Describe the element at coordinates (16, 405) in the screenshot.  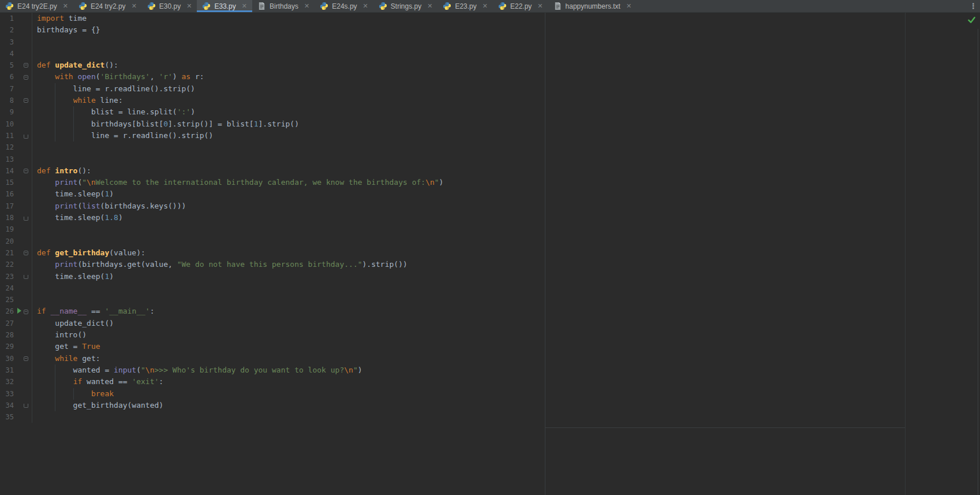
I see `gutter: 34` at that location.